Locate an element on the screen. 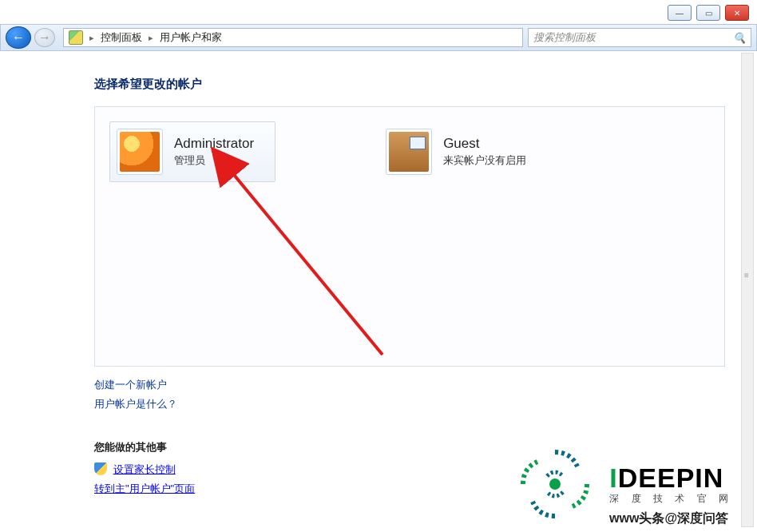 This screenshot has width=757, height=532. search-icon: 🔍 is located at coordinates (739, 38).